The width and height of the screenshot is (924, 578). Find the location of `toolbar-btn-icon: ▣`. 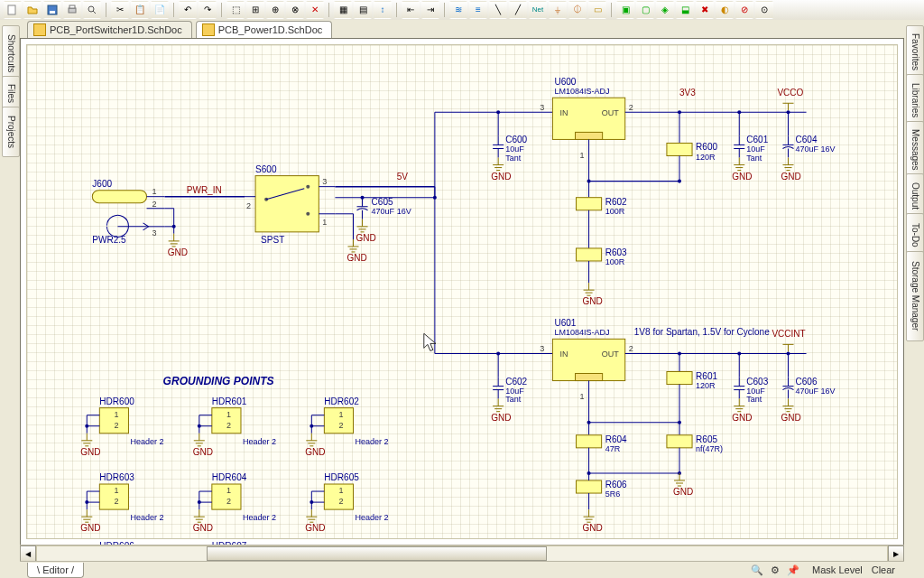

toolbar-btn-icon: ▣ is located at coordinates (625, 10).